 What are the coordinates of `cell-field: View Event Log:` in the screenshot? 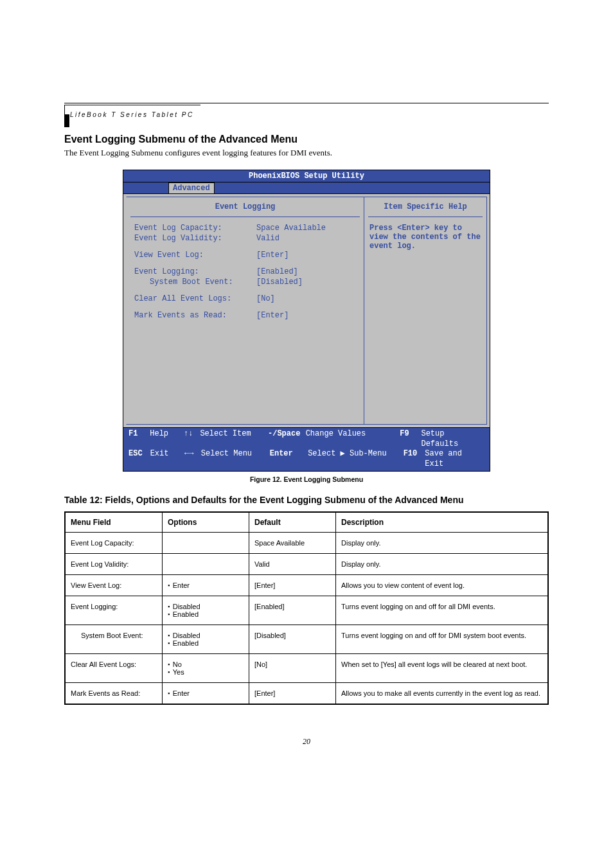 It's located at (114, 586).